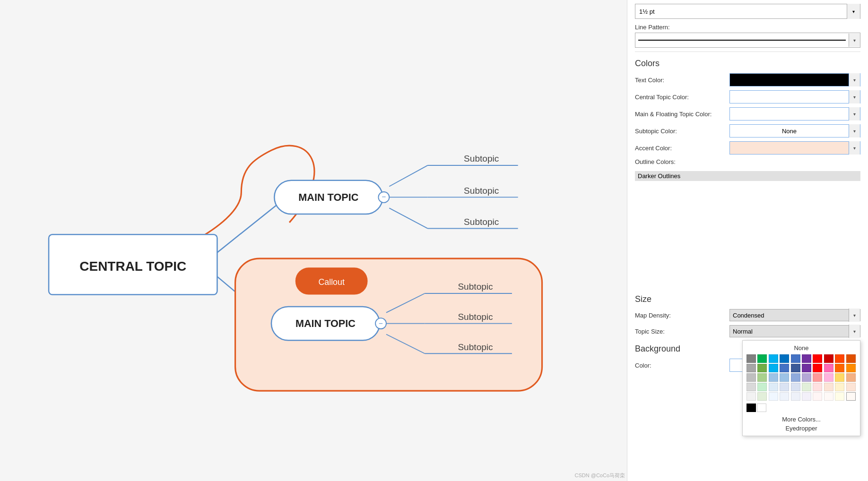 The image size is (868, 481). I want to click on accent-color-dropdown: ▾, so click(795, 148).